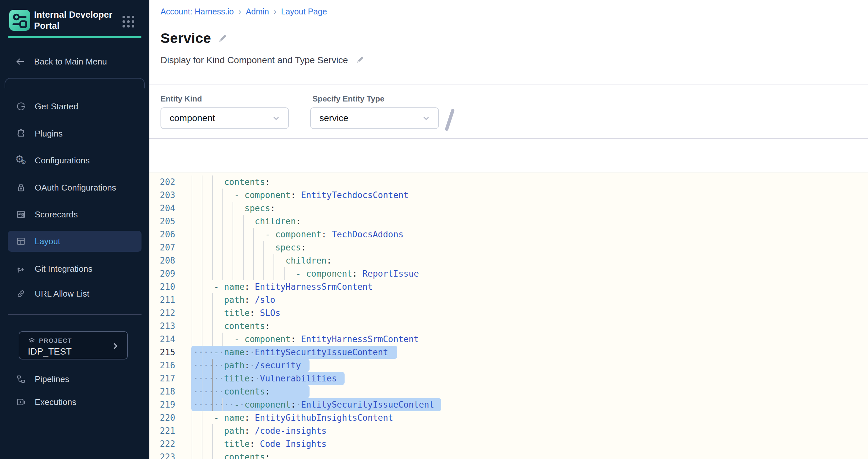 The width and height of the screenshot is (868, 459). I want to click on line-number: 216, so click(170, 365).